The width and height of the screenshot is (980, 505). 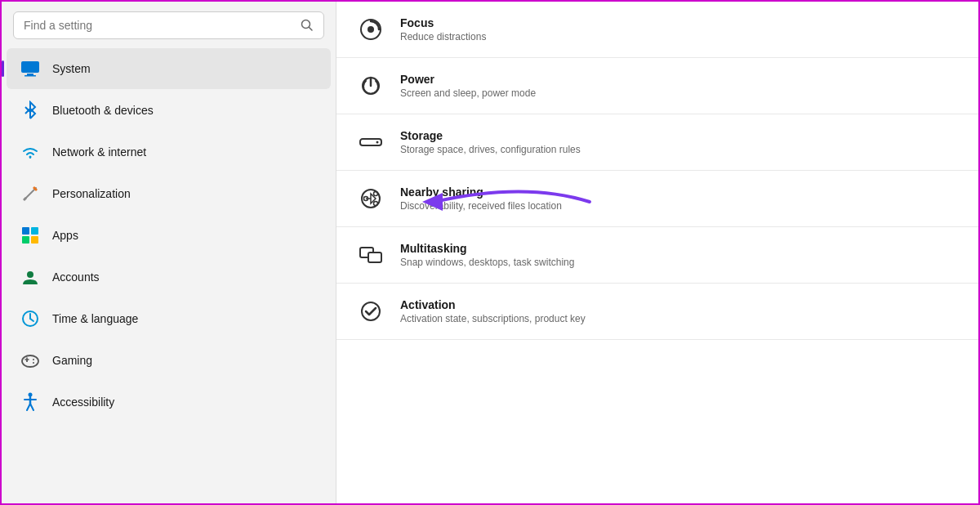 I want to click on sidebar-item-bluetooth: Bluetooth & devices, so click(x=168, y=110).